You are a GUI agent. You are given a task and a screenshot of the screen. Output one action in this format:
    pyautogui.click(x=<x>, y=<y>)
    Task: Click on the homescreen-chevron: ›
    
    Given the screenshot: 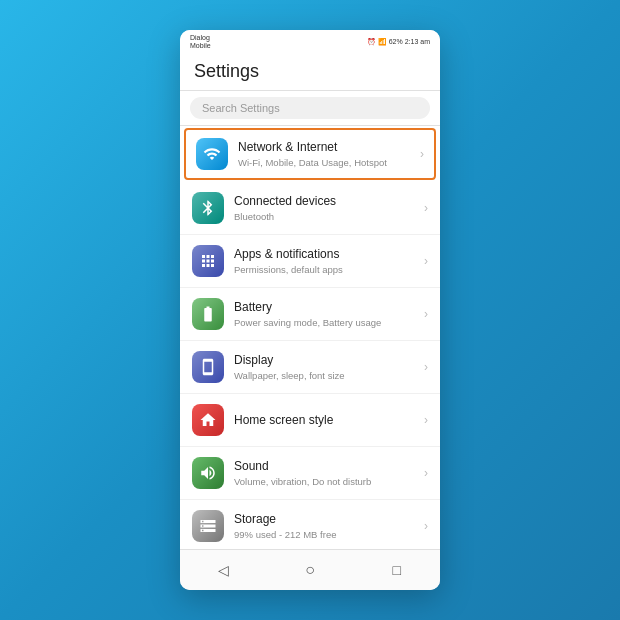 What is the action you would take?
    pyautogui.click(x=426, y=420)
    